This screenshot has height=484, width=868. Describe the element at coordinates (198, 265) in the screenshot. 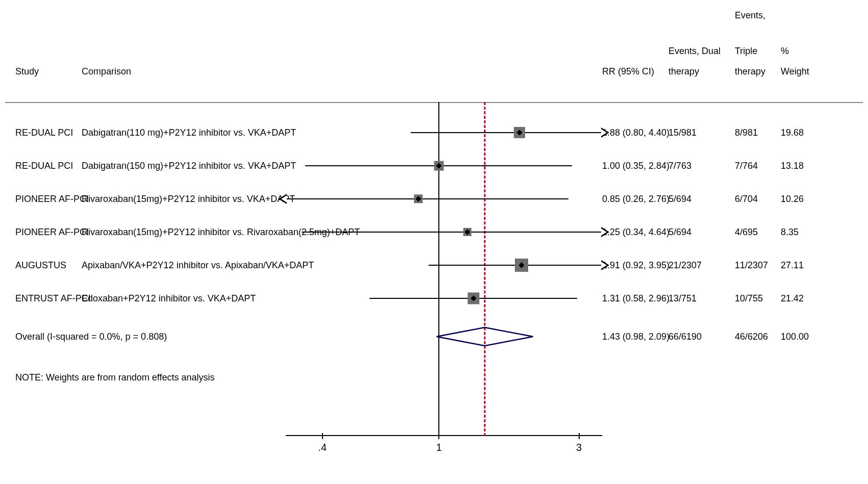

I see `cell-comparison: Apixaban/VKA+P2Y12 inhibitor vs. Apixaba…` at that location.